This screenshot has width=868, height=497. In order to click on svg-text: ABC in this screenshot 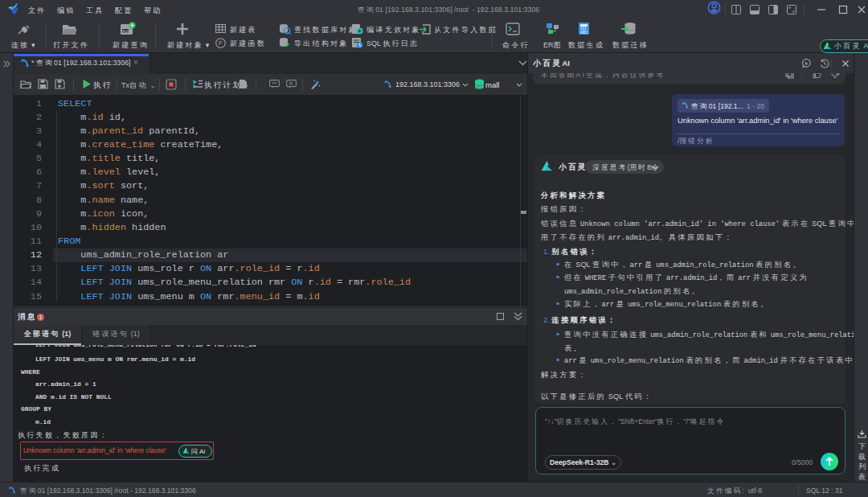, I will do `click(584, 32)`.